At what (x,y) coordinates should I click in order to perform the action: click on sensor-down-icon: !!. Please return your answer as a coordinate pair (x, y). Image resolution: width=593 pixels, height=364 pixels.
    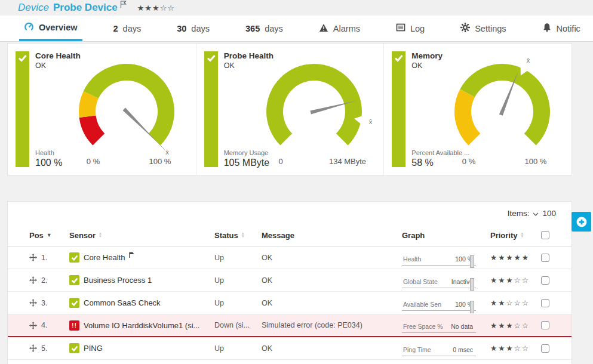
    Looking at the image, I should click on (74, 326).